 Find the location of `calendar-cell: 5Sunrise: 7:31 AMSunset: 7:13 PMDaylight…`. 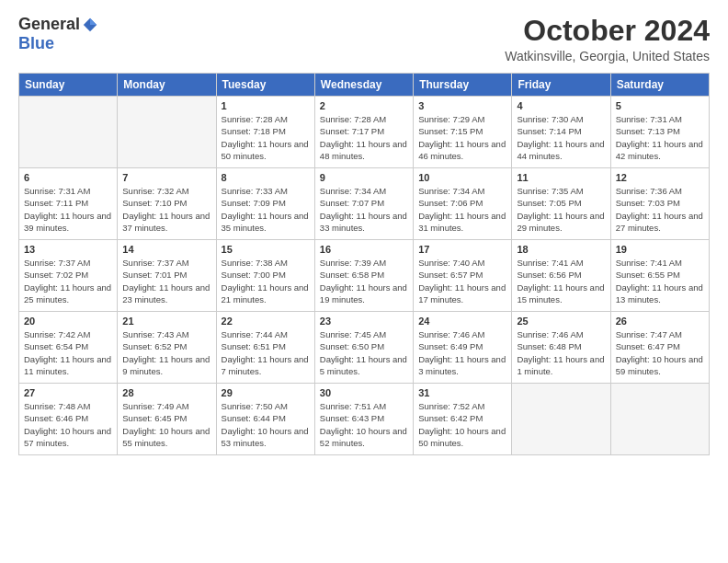

calendar-cell: 5Sunrise: 7:31 AMSunset: 7:13 PMDaylight… is located at coordinates (660, 132).